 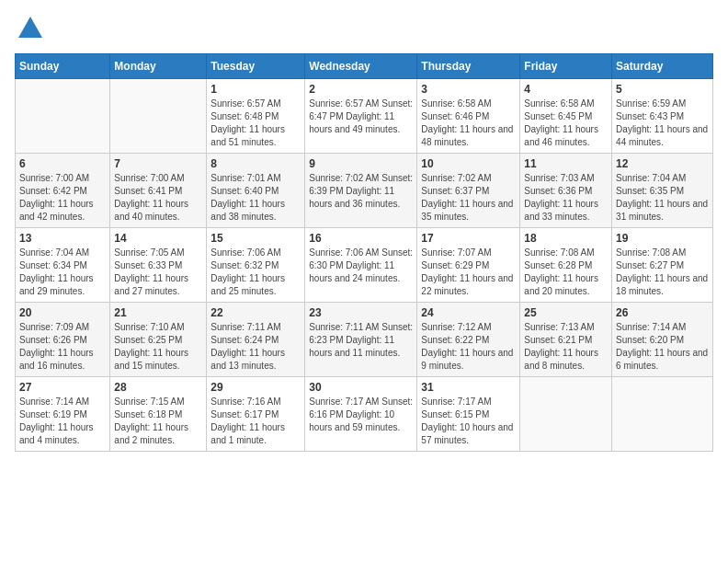 I want to click on col-thursday: Thursday, so click(x=469, y=66).